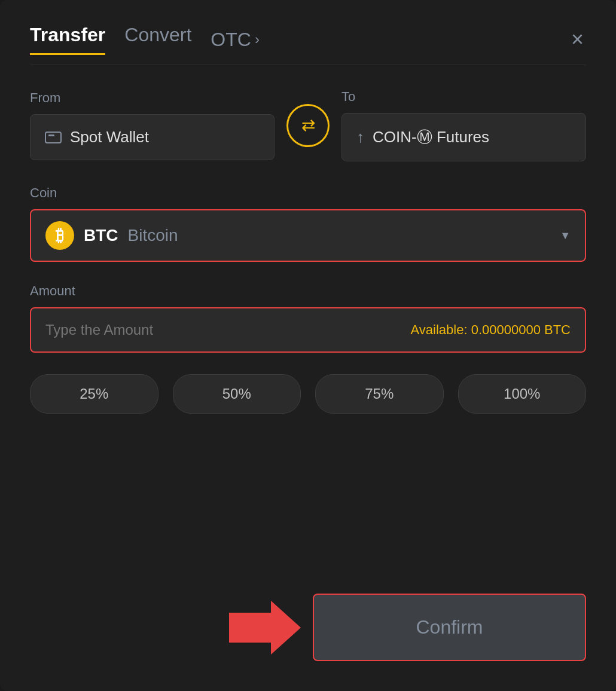 This screenshot has width=616, height=691. Describe the element at coordinates (565, 236) in the screenshot. I see `coin-dropdown-arrow-icon: ▼` at that location.